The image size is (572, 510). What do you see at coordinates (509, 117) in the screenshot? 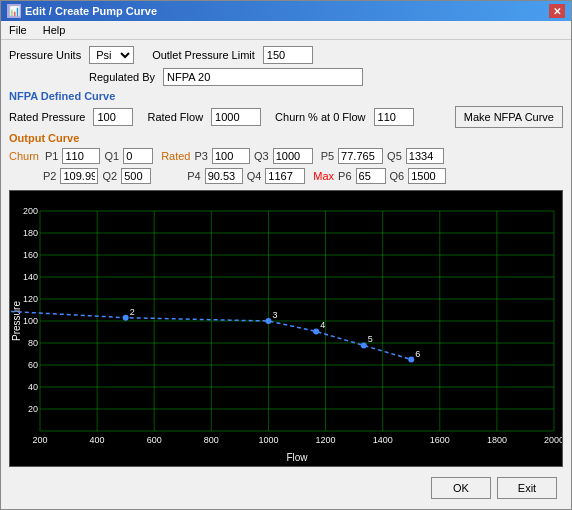
I see `make-nfpa-button: Make NFPA Curve` at bounding box center [509, 117].